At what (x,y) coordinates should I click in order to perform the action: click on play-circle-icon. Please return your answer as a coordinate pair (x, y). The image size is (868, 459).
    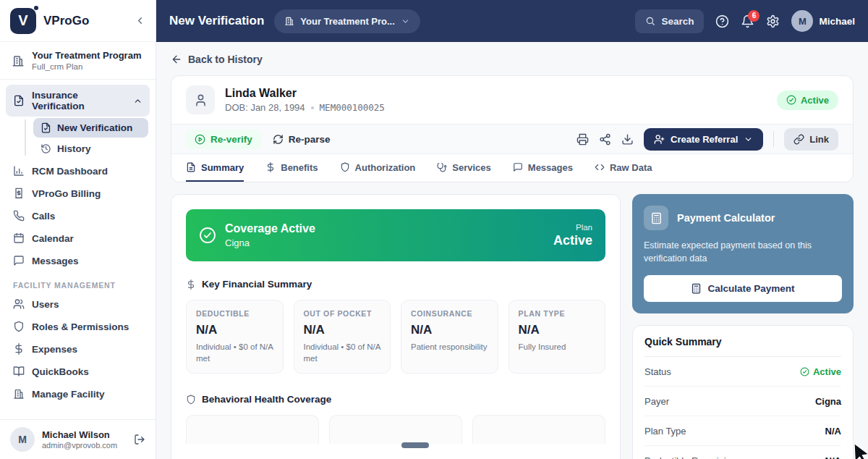
    Looking at the image, I should click on (200, 139).